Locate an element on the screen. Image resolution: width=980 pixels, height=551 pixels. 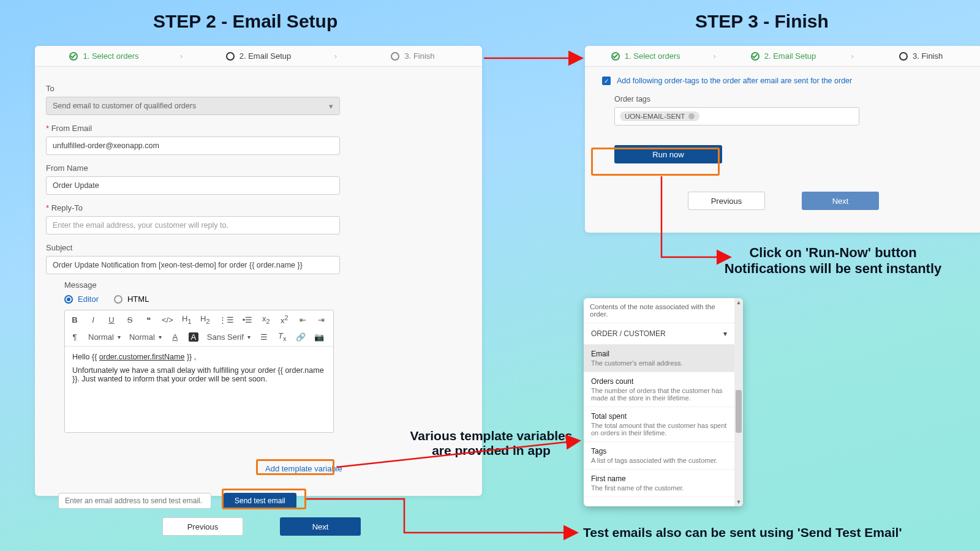
add-order-tags-label: Add following order-tags to the order af… is located at coordinates (734, 81).